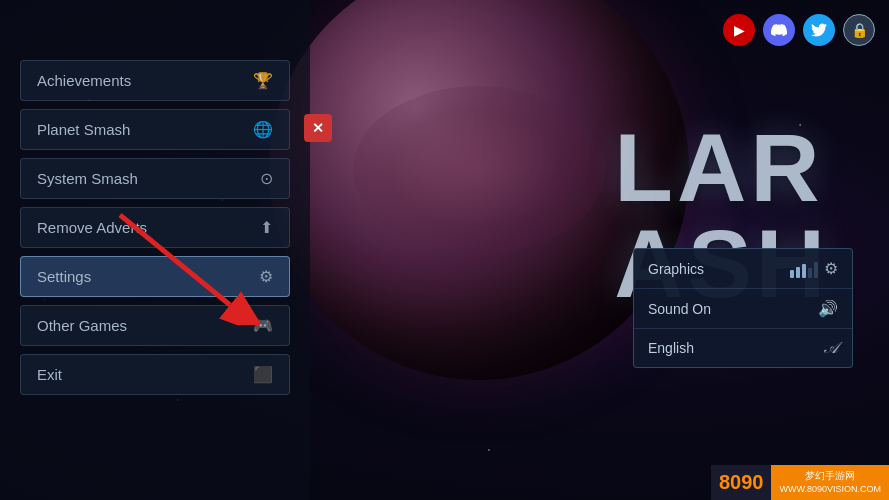 The image size is (889, 500). I want to click on sidebar-item-achievements: Achievements 🏆, so click(155, 80).